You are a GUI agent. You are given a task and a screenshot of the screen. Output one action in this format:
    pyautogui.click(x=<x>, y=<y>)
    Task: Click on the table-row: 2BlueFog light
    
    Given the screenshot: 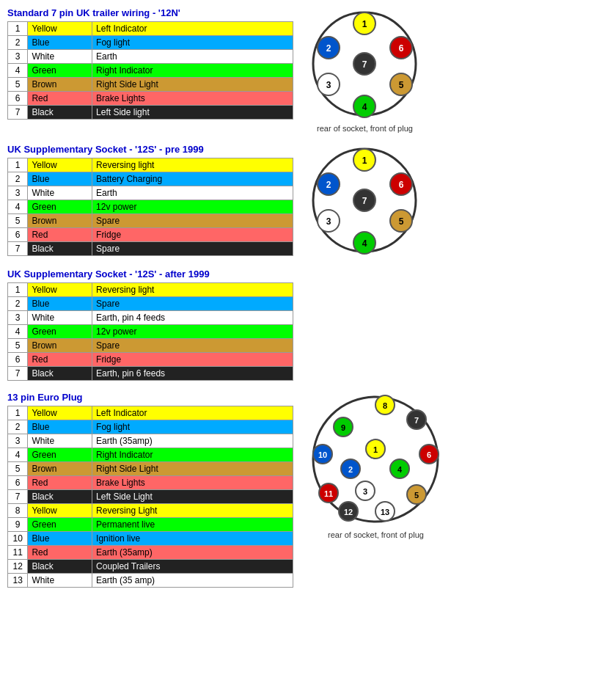 What is the action you would take?
    pyautogui.click(x=151, y=427)
    